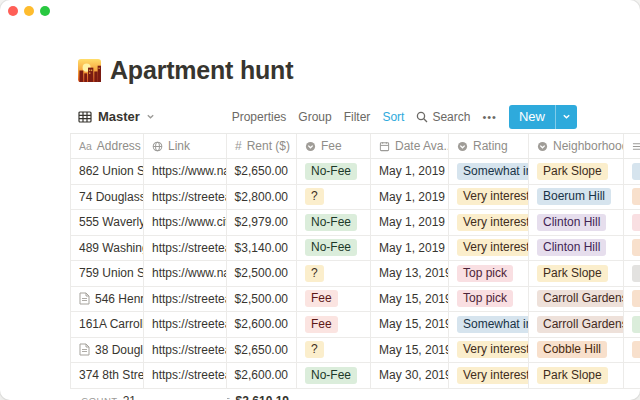  Describe the element at coordinates (29, 11) in the screenshot. I see `minimize-window-button` at that location.